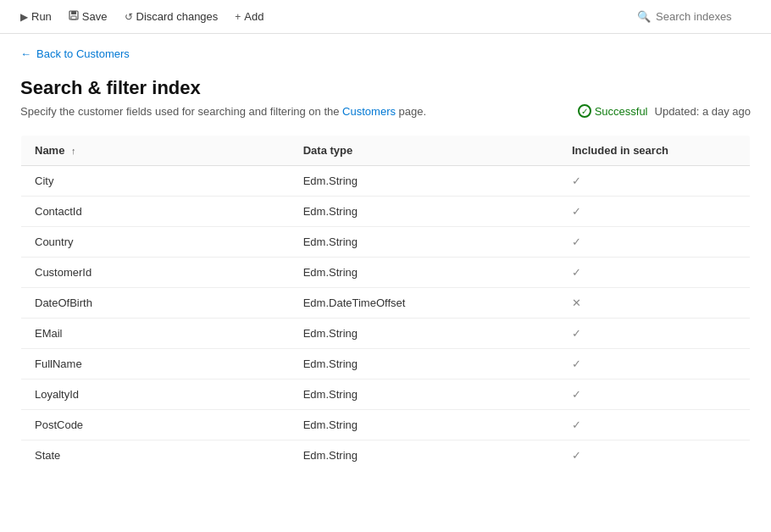 This screenshot has width=771, height=532. Describe the element at coordinates (424, 151) in the screenshot. I see `col-header-datatype: Data type` at that location.